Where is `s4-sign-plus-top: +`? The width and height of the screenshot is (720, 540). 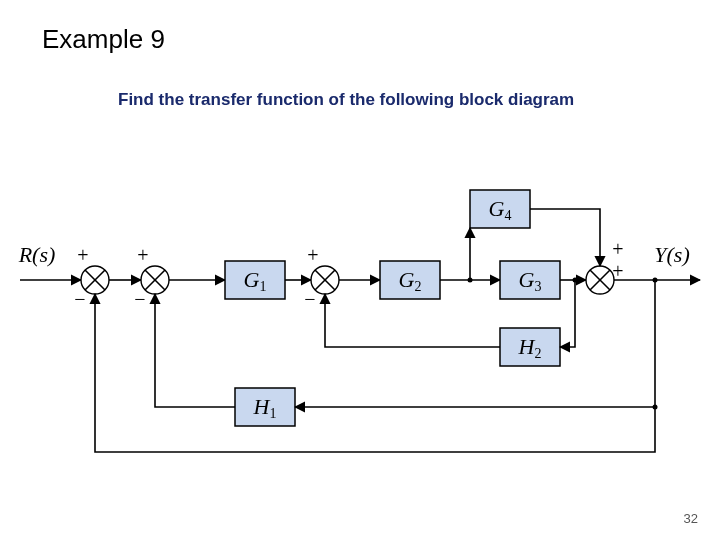 s4-sign-plus-top: + is located at coordinates (618, 249).